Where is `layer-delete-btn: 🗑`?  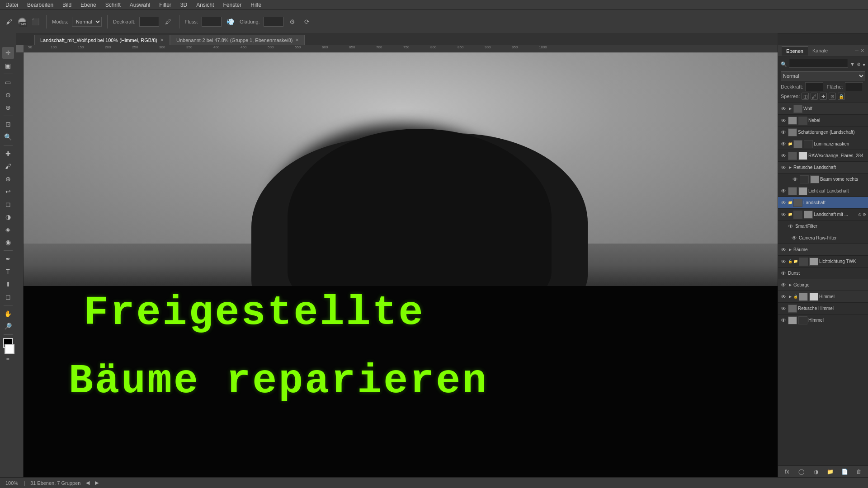 layer-delete-btn: 🗑 is located at coordinates (859, 472).